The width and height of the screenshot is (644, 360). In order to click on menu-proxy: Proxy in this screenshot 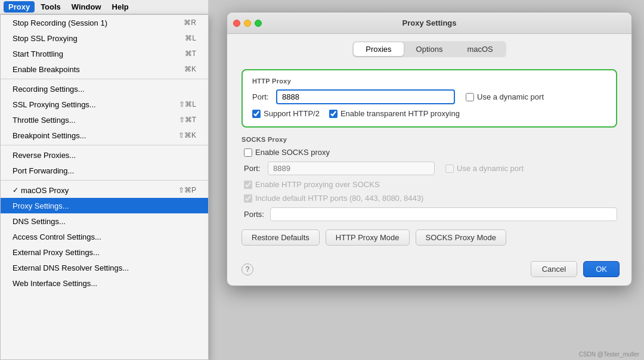, I will do `click(19, 7)`.